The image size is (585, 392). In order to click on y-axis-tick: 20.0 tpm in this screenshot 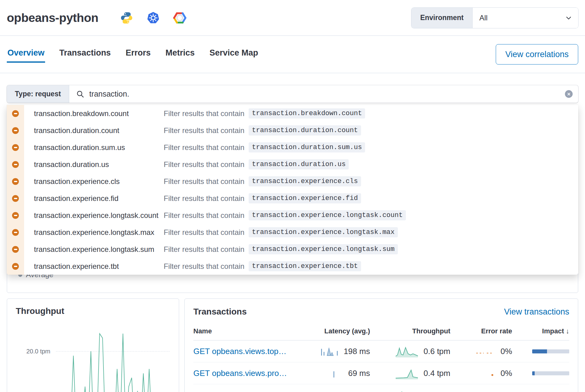, I will do `click(33, 351)`.